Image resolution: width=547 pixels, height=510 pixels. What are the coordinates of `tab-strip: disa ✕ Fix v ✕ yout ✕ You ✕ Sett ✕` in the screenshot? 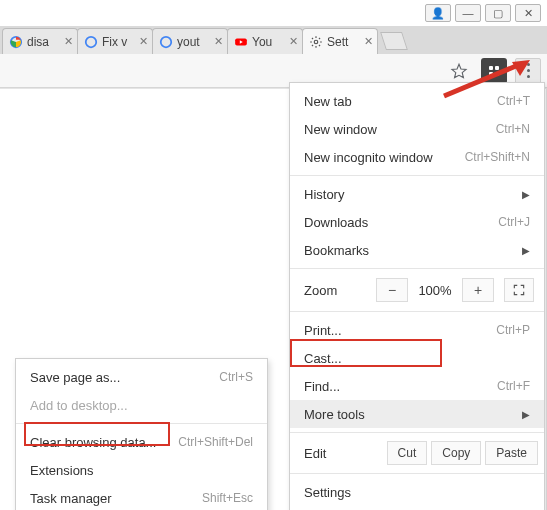 It's located at (274, 40).